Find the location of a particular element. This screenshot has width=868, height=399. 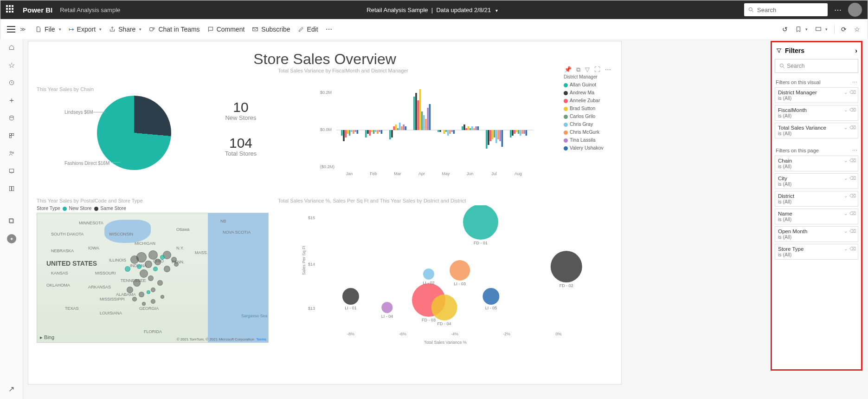

legend-item: Tina Lassila is located at coordinates (589, 140).